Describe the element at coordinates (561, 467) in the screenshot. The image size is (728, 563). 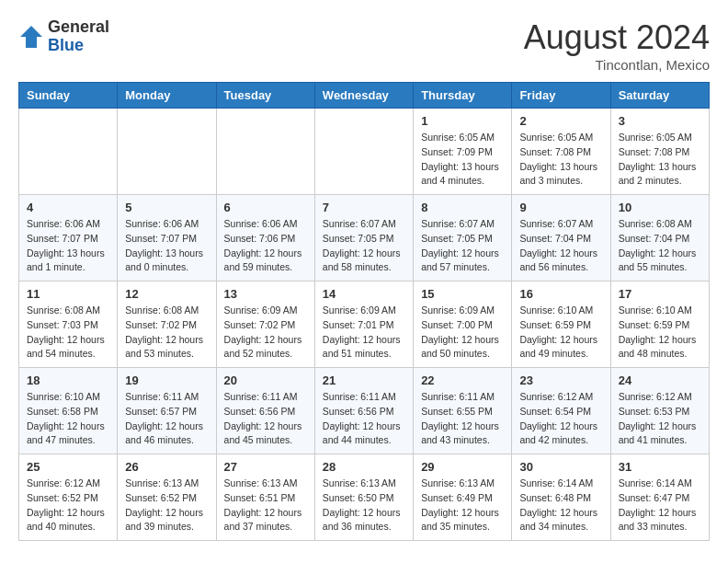
I see `day-number: 30` at that location.